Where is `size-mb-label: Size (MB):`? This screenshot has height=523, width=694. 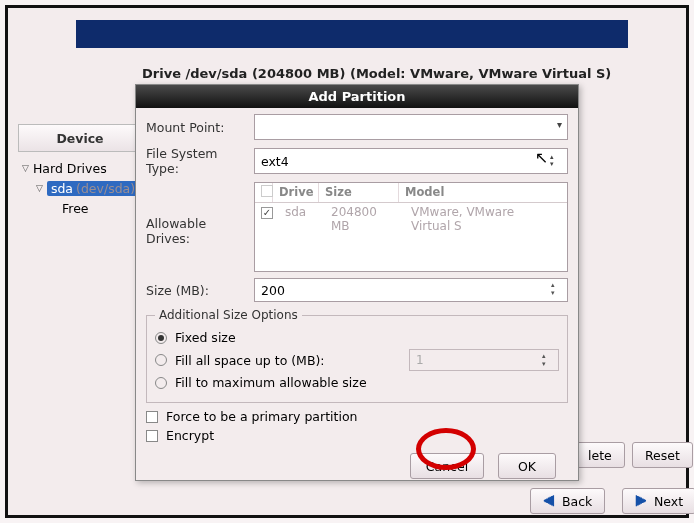 size-mb-label: Size (MB): is located at coordinates (200, 290).